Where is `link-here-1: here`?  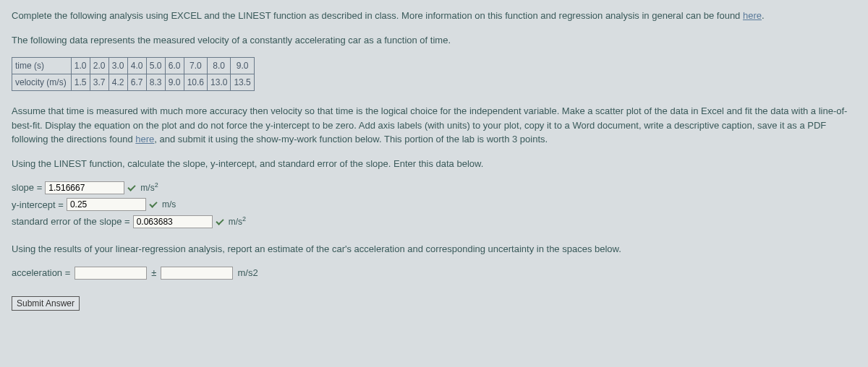 link-here-1: here is located at coordinates (752, 16).